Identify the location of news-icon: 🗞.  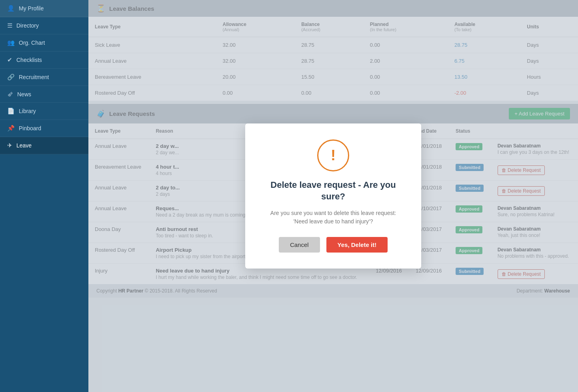
(10, 94).